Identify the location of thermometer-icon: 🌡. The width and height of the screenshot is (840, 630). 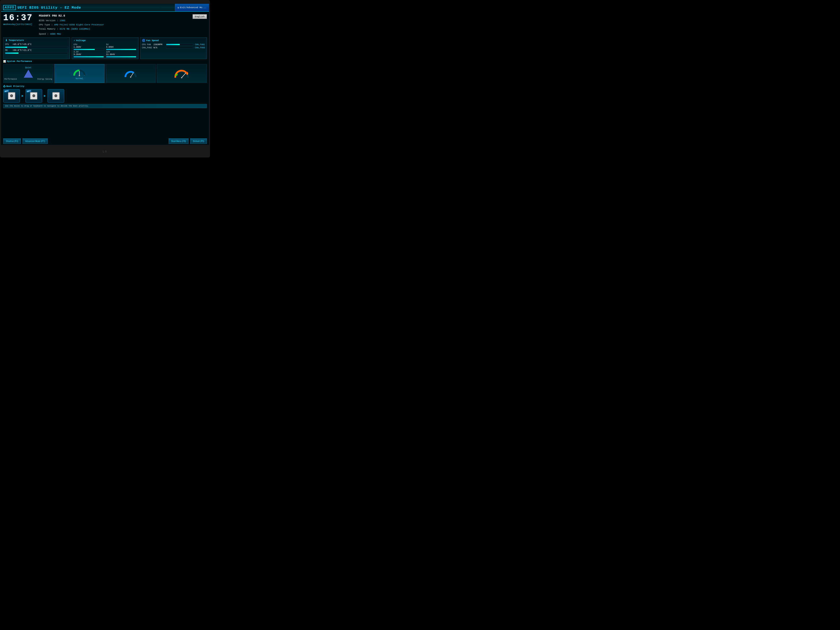
(6, 40).